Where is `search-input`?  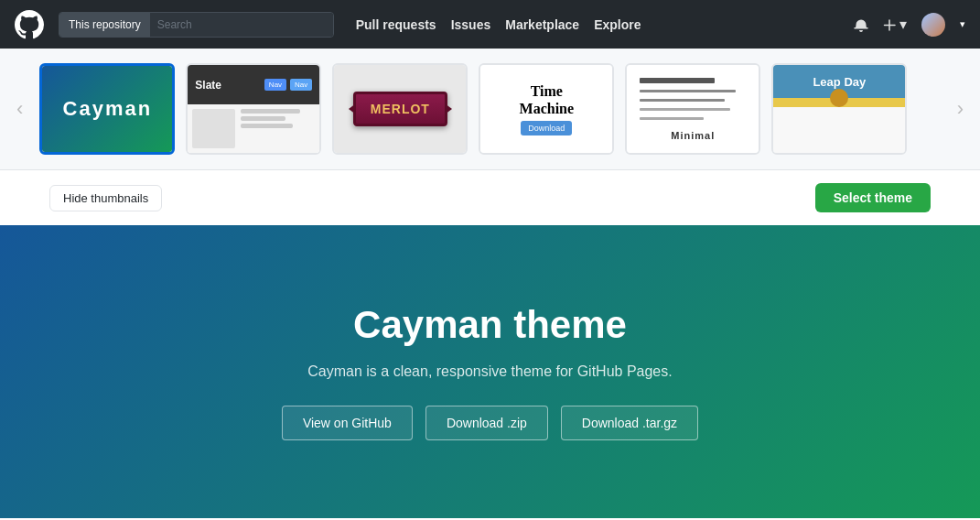 search-input is located at coordinates (242, 25).